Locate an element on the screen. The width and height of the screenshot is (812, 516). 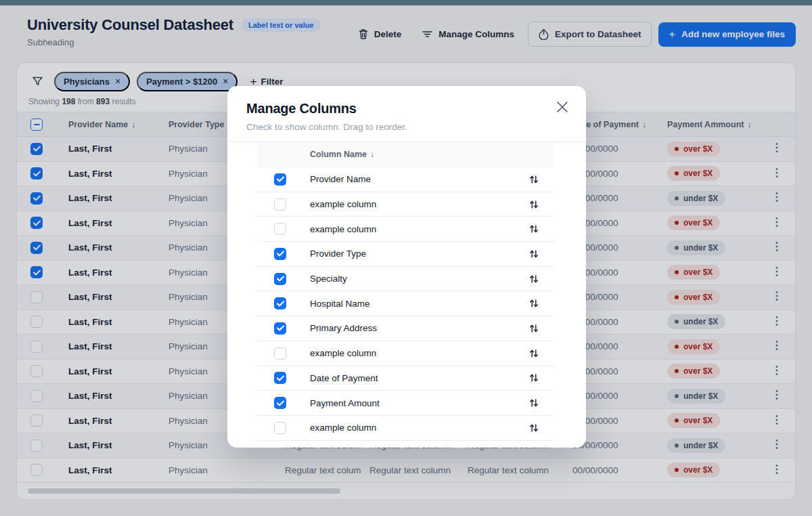
column-list-item: Provider Type is located at coordinates (405, 255).